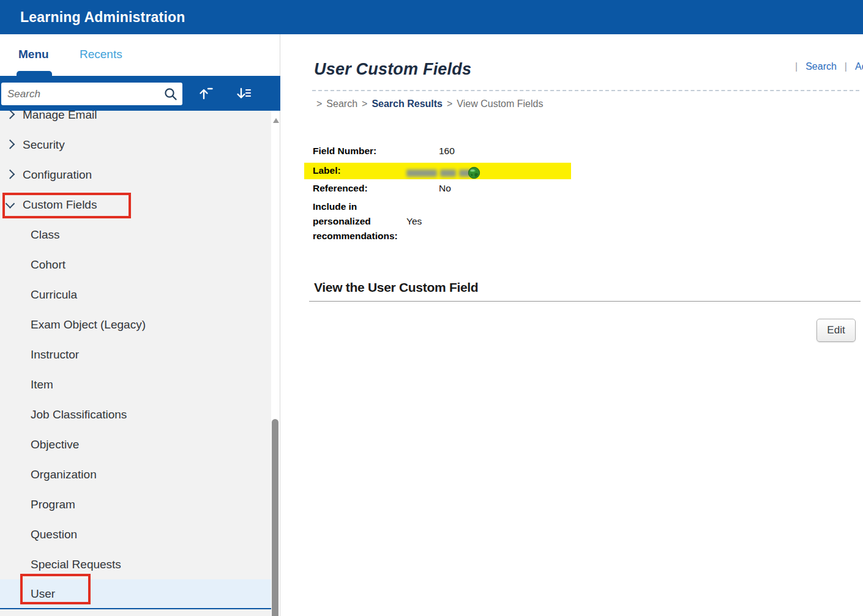 The image size is (863, 616). What do you see at coordinates (136, 204) in the screenshot?
I see `sidebar-item: Custom Fields` at bounding box center [136, 204].